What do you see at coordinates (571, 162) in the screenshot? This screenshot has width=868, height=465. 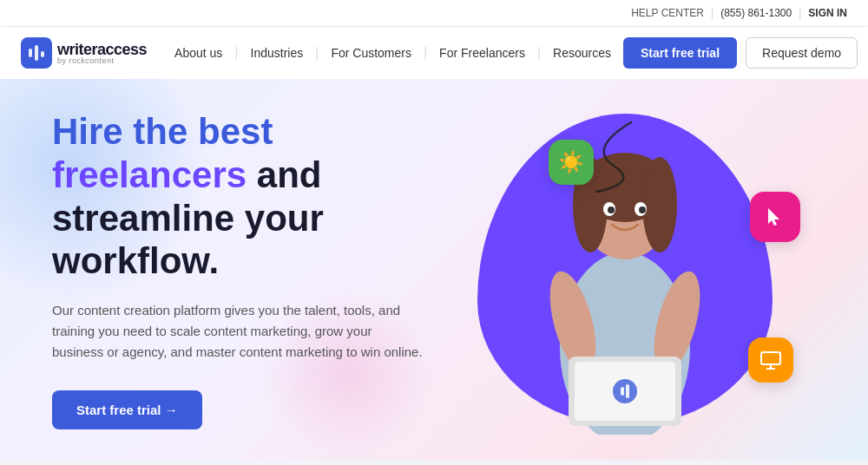 I see `float-icon-sun: ☀️` at bounding box center [571, 162].